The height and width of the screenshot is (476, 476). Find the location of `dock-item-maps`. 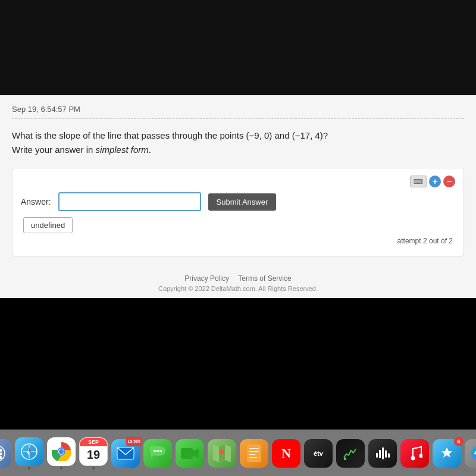

dock-item-maps is located at coordinates (222, 453).